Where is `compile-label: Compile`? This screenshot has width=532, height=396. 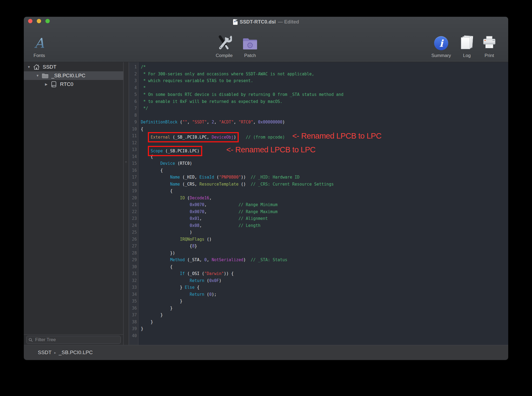 compile-label: Compile is located at coordinates (224, 56).